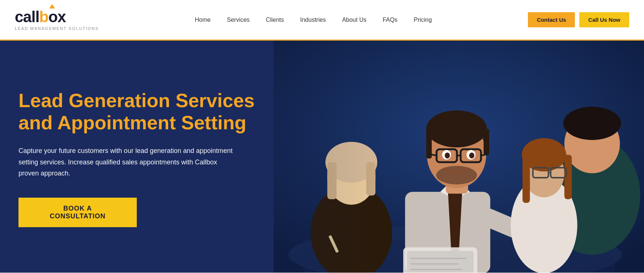  What do you see at coordinates (40, 17) in the screenshot?
I see `logo: callb ox` at bounding box center [40, 17].